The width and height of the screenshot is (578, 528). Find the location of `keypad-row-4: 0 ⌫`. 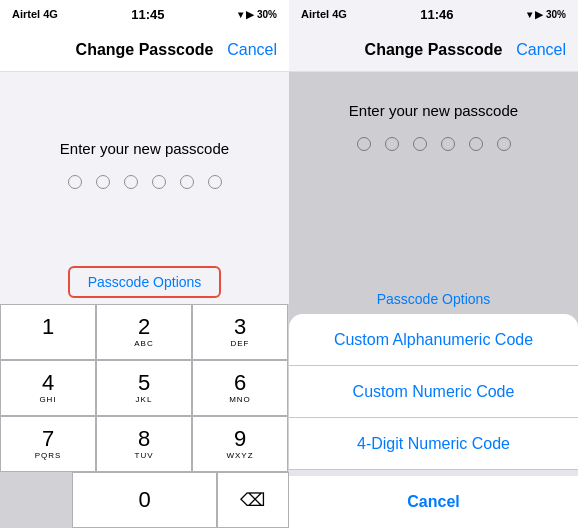

keypad-row-4: 0 ⌫ is located at coordinates (144, 500).